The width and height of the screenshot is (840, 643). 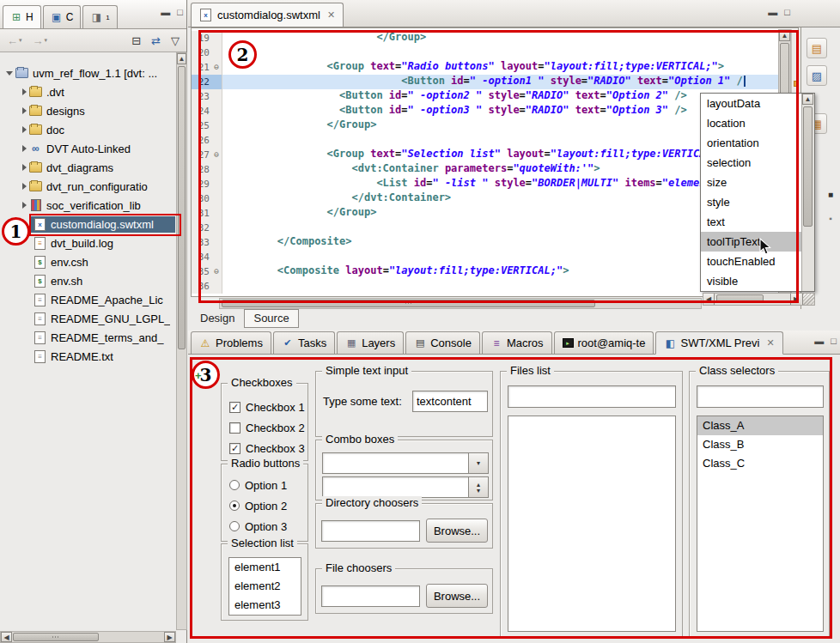 What do you see at coordinates (760, 445) in the screenshot?
I see `list-item: Class_B` at bounding box center [760, 445].